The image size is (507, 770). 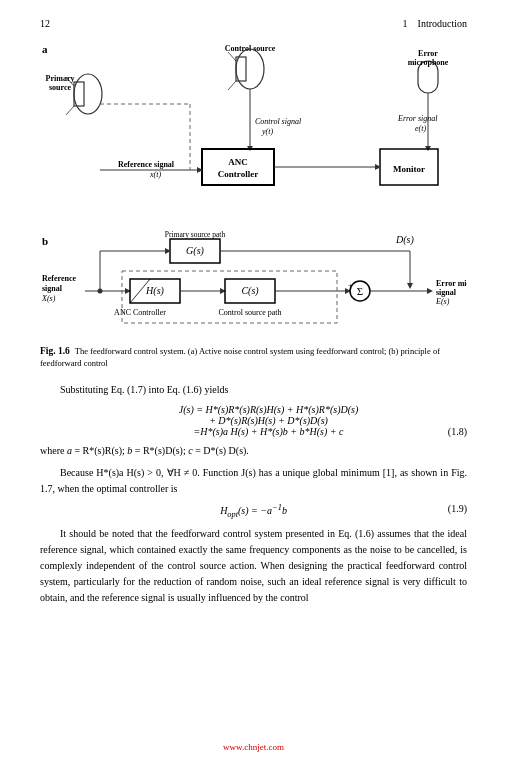 I want to click on svg-text: D(s), so click(x=404, y=240).